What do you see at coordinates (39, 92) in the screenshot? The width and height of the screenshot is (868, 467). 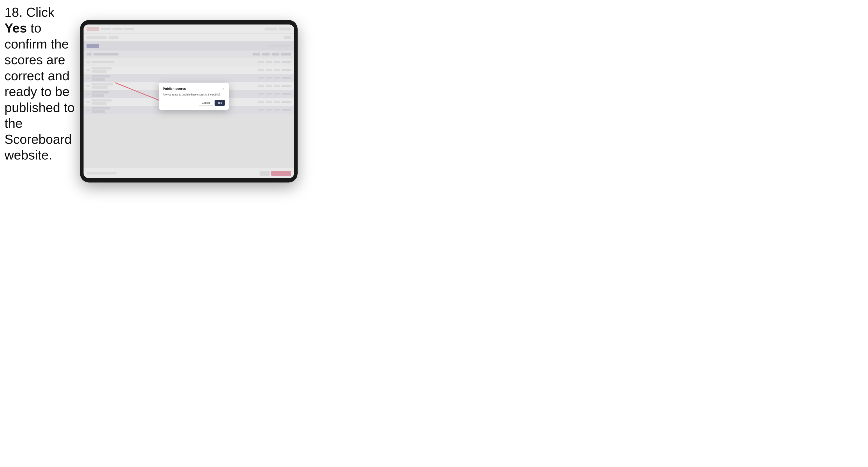 I see `text-after-bold: to confirm the scores are correct and re…` at bounding box center [39, 92].